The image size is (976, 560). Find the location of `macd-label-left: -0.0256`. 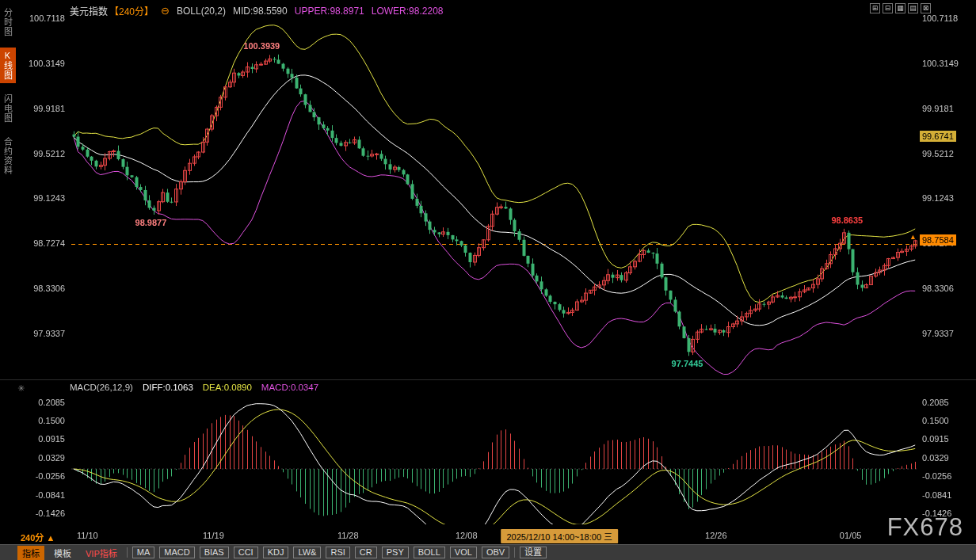

macd-label-left: -0.0256 is located at coordinates (32, 476).